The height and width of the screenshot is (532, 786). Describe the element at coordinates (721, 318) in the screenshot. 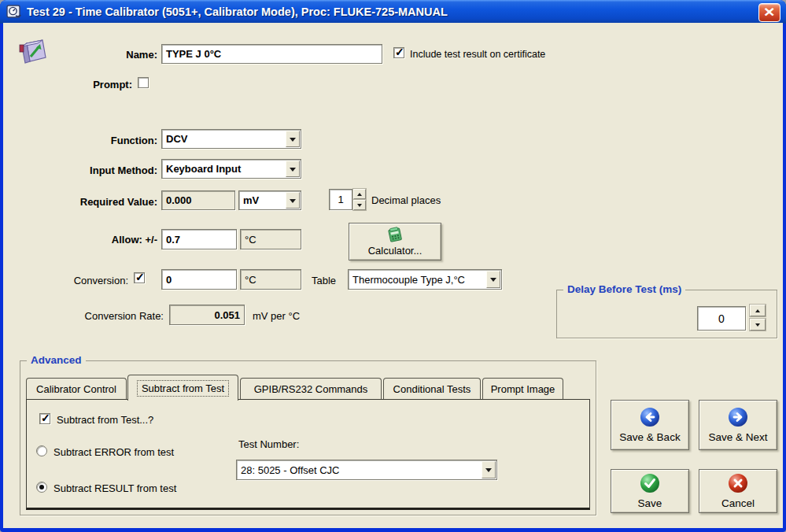

I see `delay-input: 0` at that location.